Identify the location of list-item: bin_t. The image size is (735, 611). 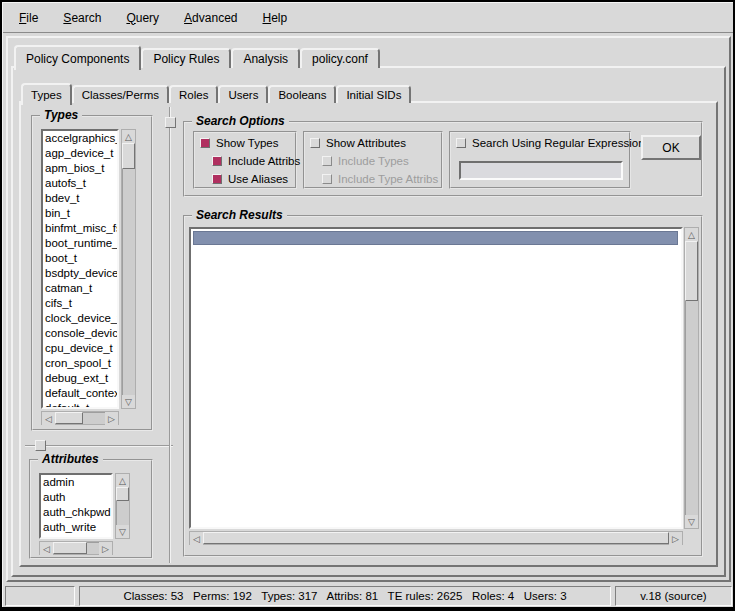
(80, 214).